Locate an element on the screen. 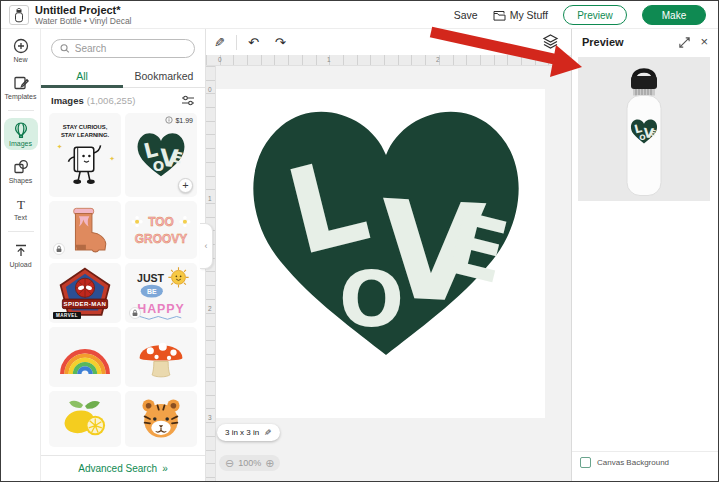 This screenshot has height=482, width=719. tab-all: All is located at coordinates (82, 76).